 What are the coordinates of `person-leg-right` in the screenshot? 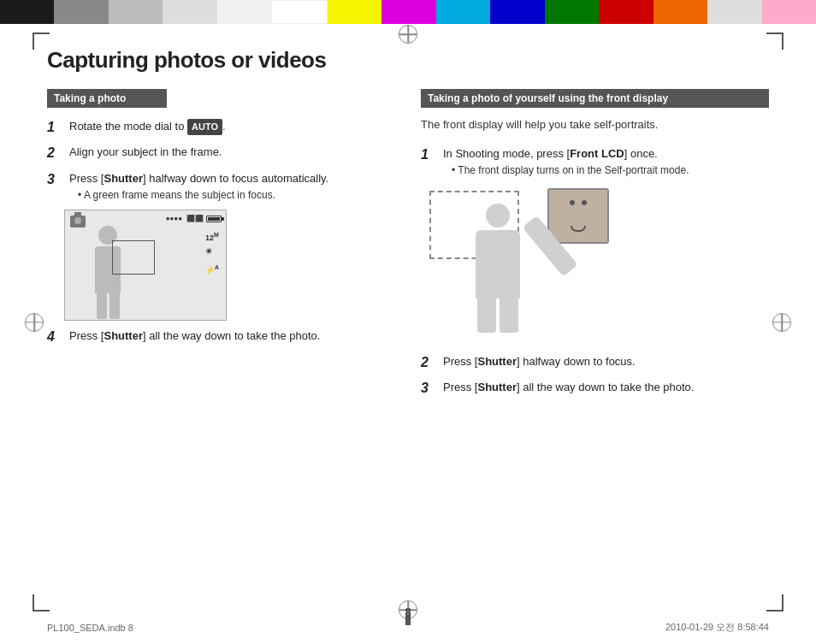 It's located at (115, 306).